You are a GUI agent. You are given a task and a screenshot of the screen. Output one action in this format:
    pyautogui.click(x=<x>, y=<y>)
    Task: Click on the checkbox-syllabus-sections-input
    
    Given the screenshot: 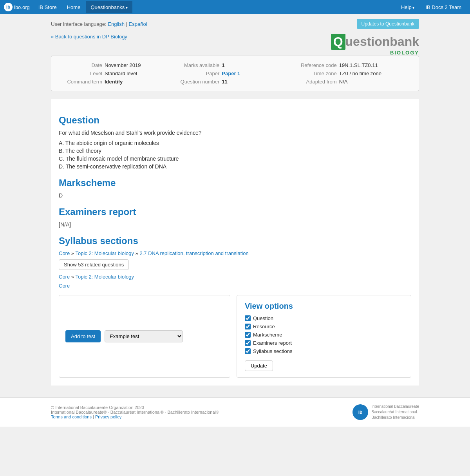 What is the action you would take?
    pyautogui.click(x=248, y=351)
    